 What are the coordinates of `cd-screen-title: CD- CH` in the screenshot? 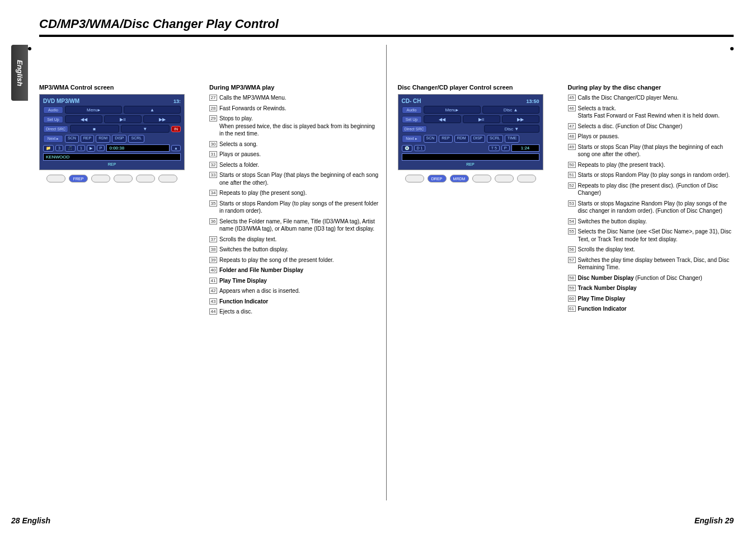 It's located at (412, 101).